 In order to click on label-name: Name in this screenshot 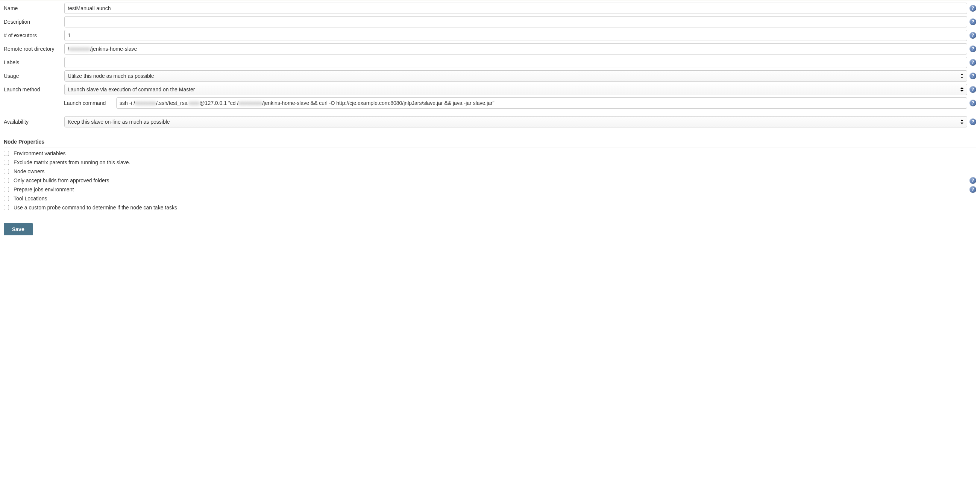, I will do `click(33, 8)`.